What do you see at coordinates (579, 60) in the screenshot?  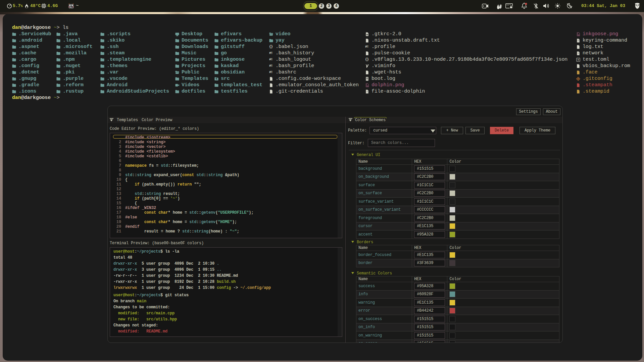 I see `svg-text: T` at bounding box center [579, 60].